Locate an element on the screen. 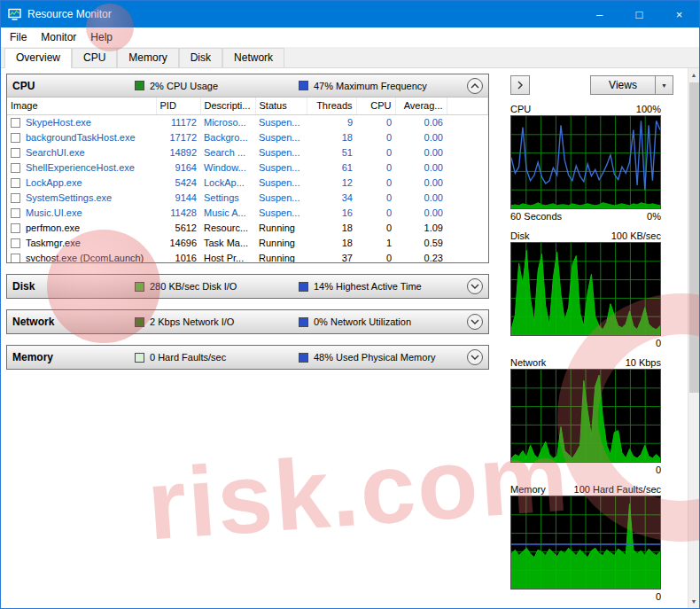  cpu-graph-block: CPU 100% 60 Seconds 0% is located at coordinates (586, 162).